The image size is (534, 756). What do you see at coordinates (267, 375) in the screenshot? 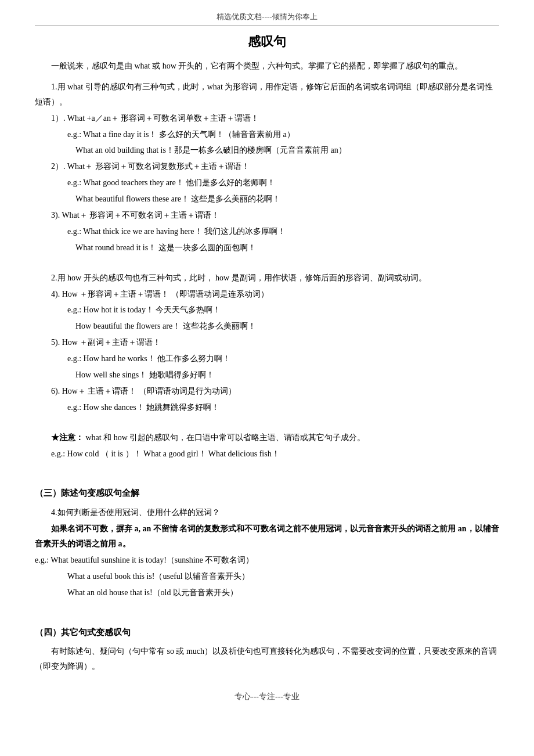
I see `eg5b: How well she sings！ 她歌唱得多好啊！` at bounding box center [267, 375].